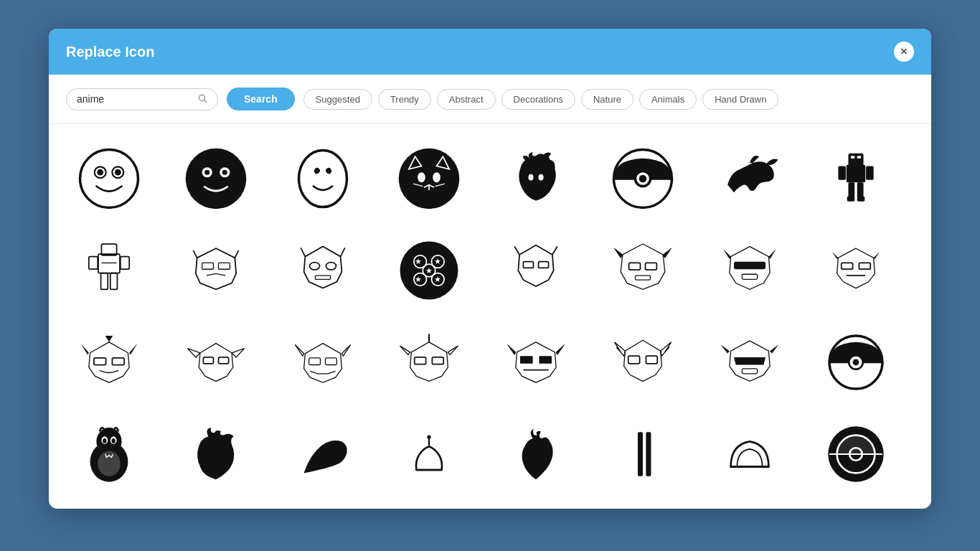 This screenshot has width=980, height=551. Describe the element at coordinates (490, 52) in the screenshot. I see `modal-header: Replace Icon ×` at that location.